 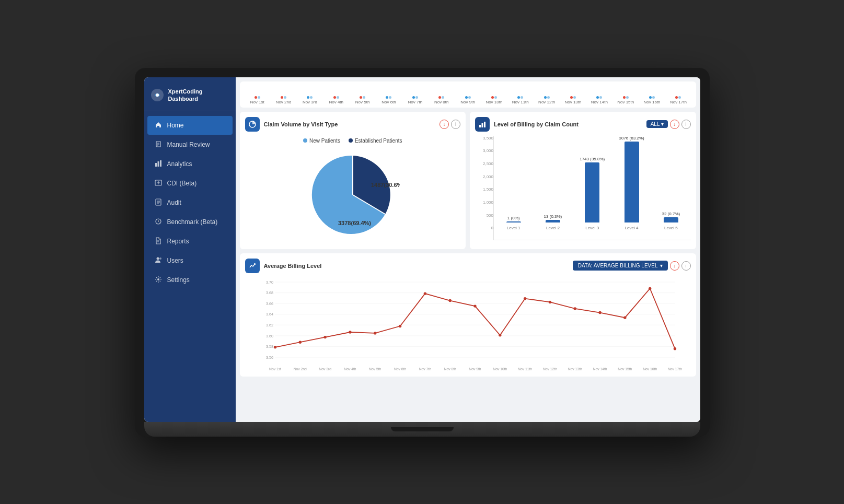 I want to click on svg-text: Nov 7th, so click(x=425, y=369).